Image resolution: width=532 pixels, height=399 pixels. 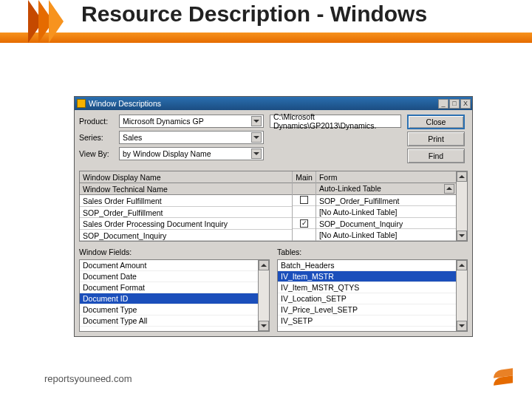 I want to click on window-fields-label: Window Fields:, so click(x=174, y=253).